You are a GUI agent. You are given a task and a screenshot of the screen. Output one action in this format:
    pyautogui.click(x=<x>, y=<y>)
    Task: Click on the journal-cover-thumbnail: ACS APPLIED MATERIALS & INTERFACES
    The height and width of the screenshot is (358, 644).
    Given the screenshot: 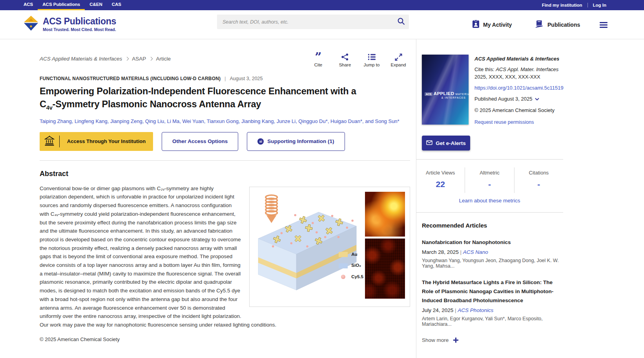 What is the action you would take?
    pyautogui.click(x=445, y=90)
    